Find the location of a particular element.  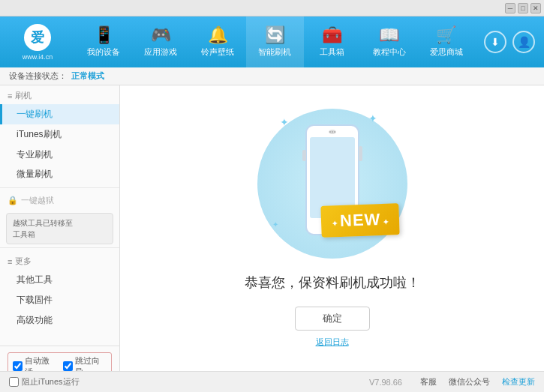

wechat-link: 微信公众号 is located at coordinates (470, 382).